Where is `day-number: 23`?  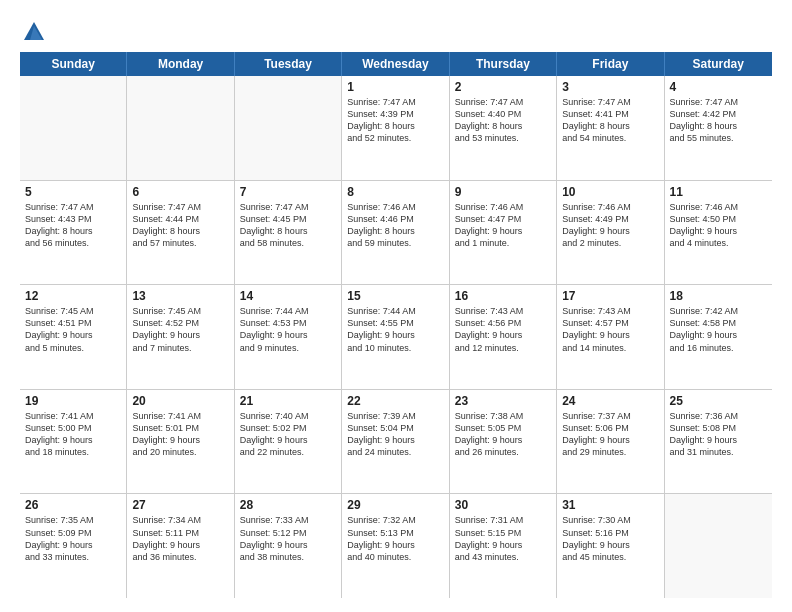 day-number: 23 is located at coordinates (503, 401).